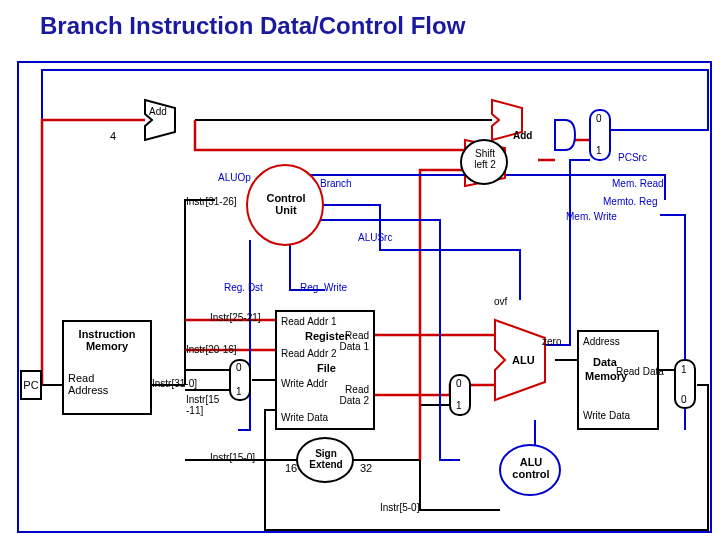 Image resolution: width=720 pixels, height=540 pixels. What do you see at coordinates (325, 370) in the screenshot?
I see `register-file-block: Read Addr 1 Read Data 1 Register Read Ad…` at bounding box center [325, 370].